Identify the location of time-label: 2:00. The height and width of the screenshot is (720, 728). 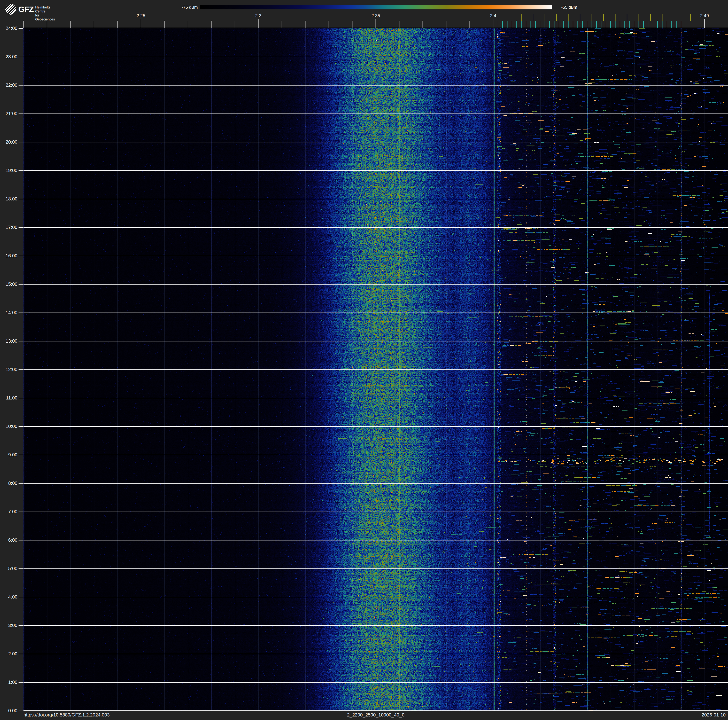
(9, 654).